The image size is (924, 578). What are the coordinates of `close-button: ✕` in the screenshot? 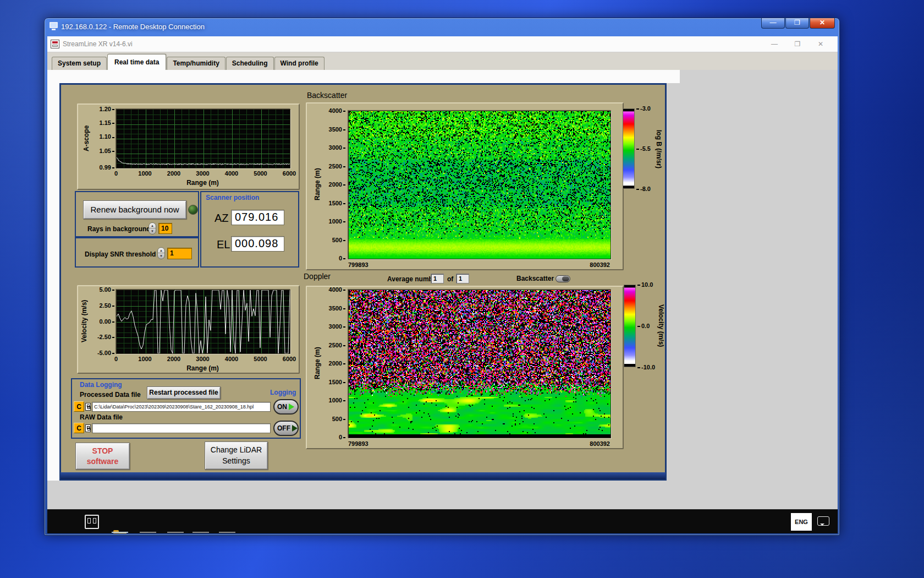 It's located at (822, 23).